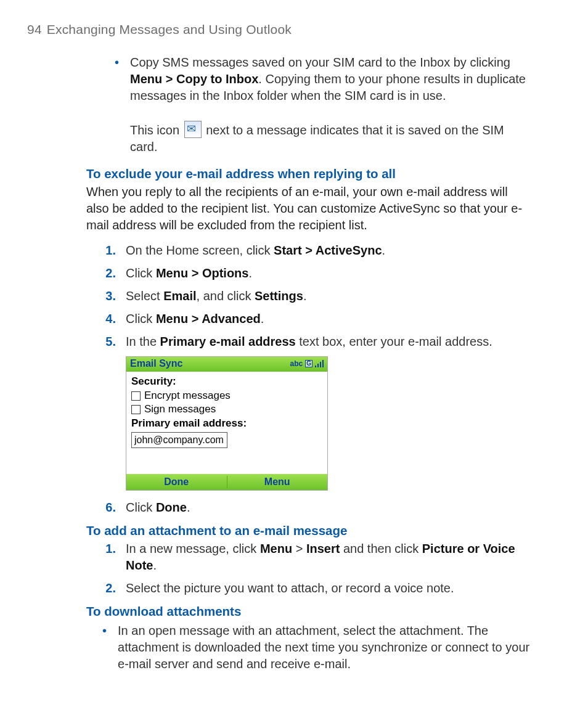  What do you see at coordinates (35, 30) in the screenshot?
I see `page-number: 94` at bounding box center [35, 30].